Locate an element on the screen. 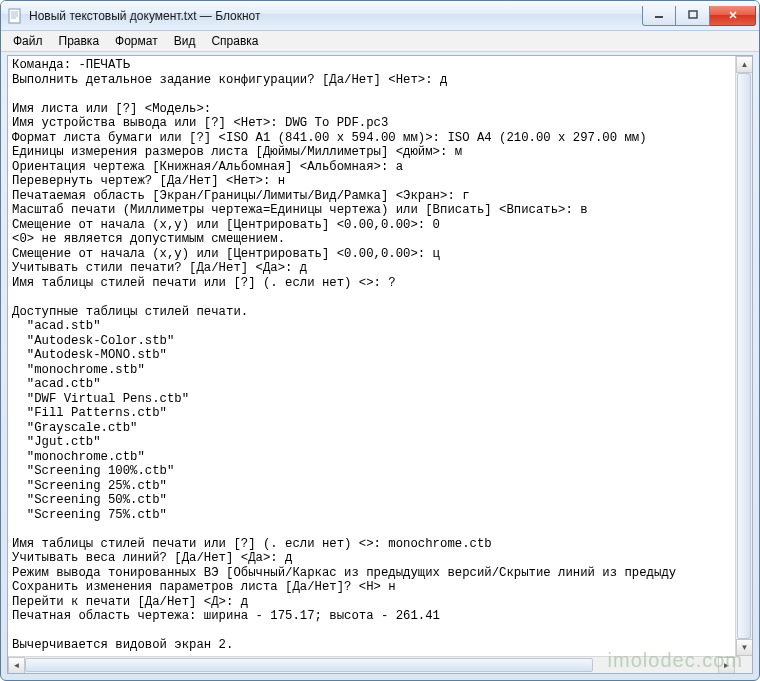  menu-view: Вид is located at coordinates (185, 41).